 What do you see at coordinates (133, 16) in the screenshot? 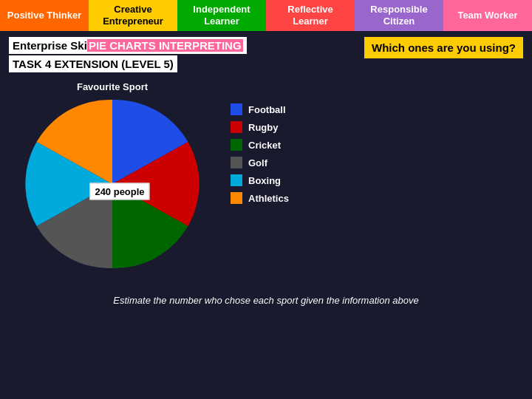
I see `tab-creative-entrepreneur: Creative Entrepreneur` at bounding box center [133, 16].